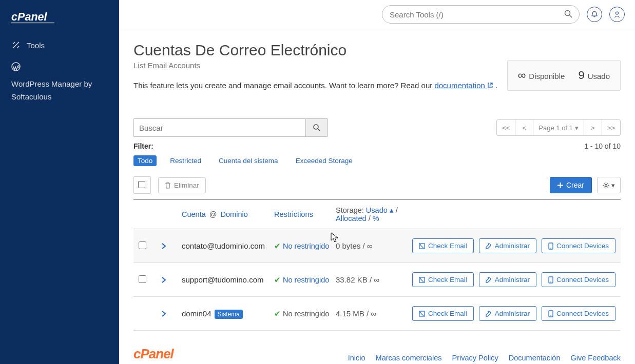 This screenshot has height=364, width=635. What do you see at coordinates (60, 90) in the screenshot?
I see `sidebar-wp-label: WordPress Manager by Softaculous` at bounding box center [60, 90].